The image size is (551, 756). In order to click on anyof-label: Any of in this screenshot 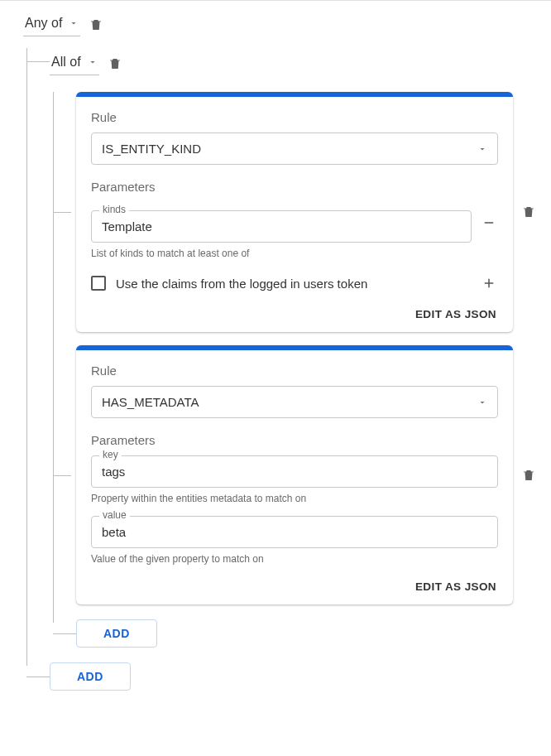, I will do `click(43, 23)`.